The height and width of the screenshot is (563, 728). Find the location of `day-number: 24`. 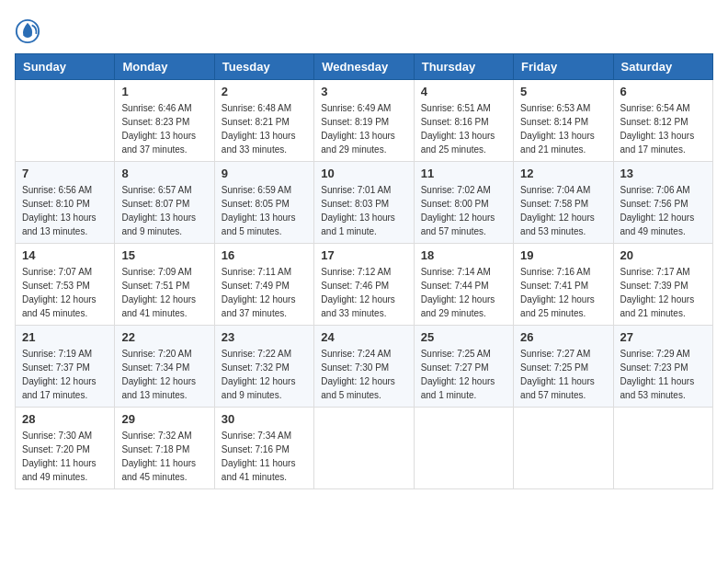

day-number: 24 is located at coordinates (364, 337).